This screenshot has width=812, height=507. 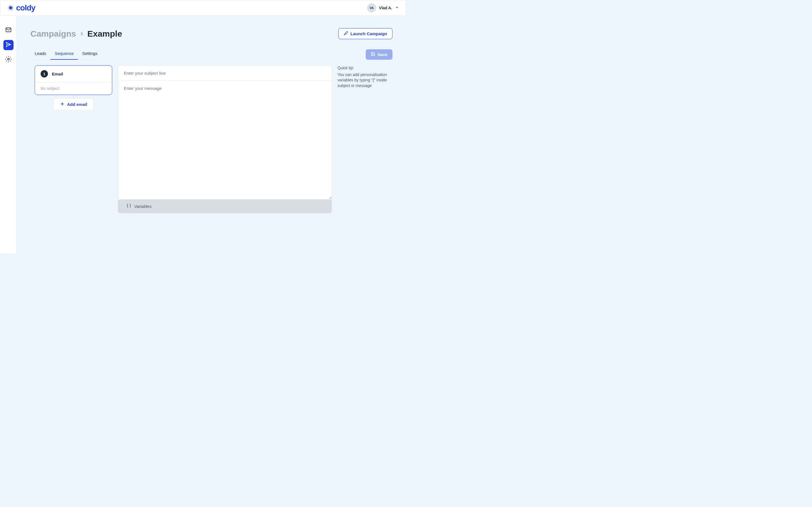 What do you see at coordinates (82, 34) in the screenshot?
I see `chevron-right-icon` at bounding box center [82, 34].